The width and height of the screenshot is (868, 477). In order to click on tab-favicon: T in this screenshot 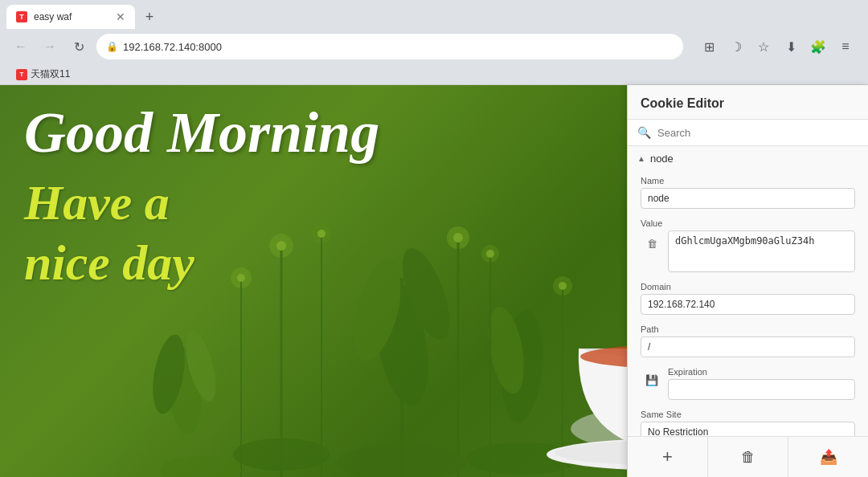, I will do `click(22, 17)`.